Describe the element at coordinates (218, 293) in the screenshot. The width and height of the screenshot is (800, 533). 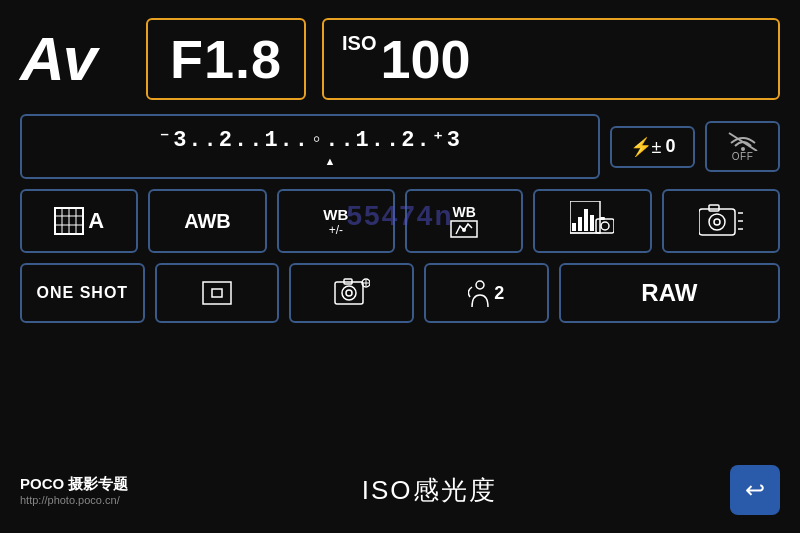
I see `focus-point-cell` at that location.